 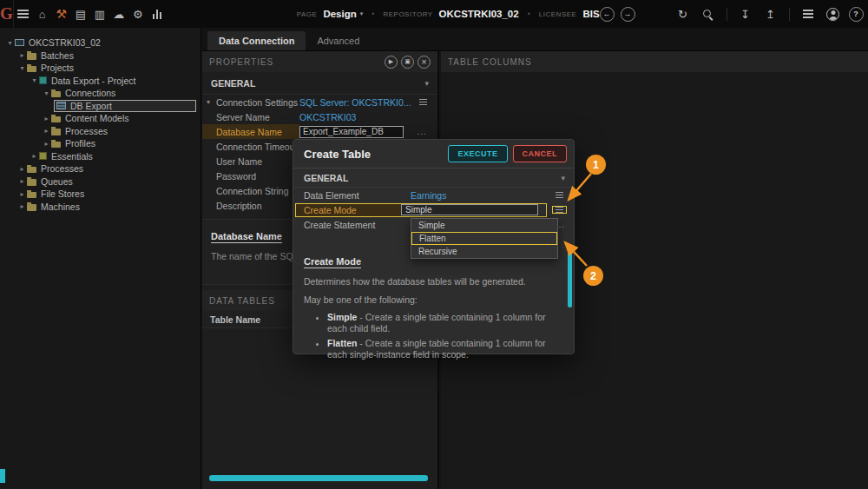 What do you see at coordinates (19, 43) in the screenshot?
I see `repository-icon` at bounding box center [19, 43].